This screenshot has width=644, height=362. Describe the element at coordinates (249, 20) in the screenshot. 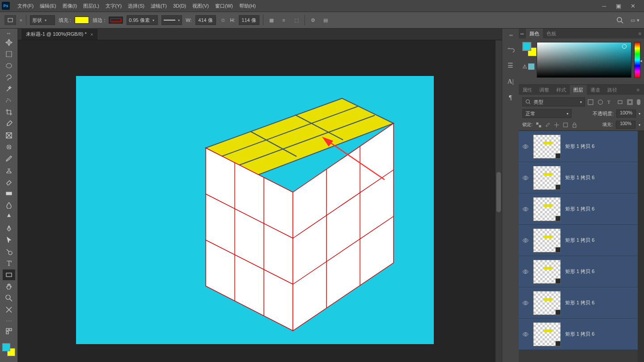

I see `height-input` at that location.